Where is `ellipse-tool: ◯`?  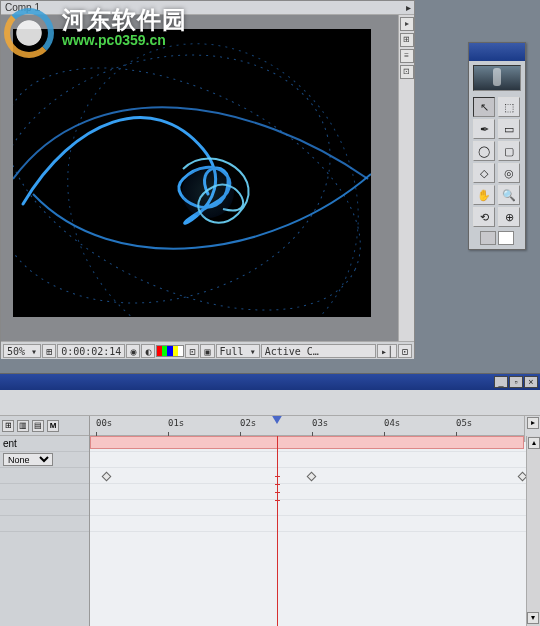 ellipse-tool: ◯ is located at coordinates (484, 151).